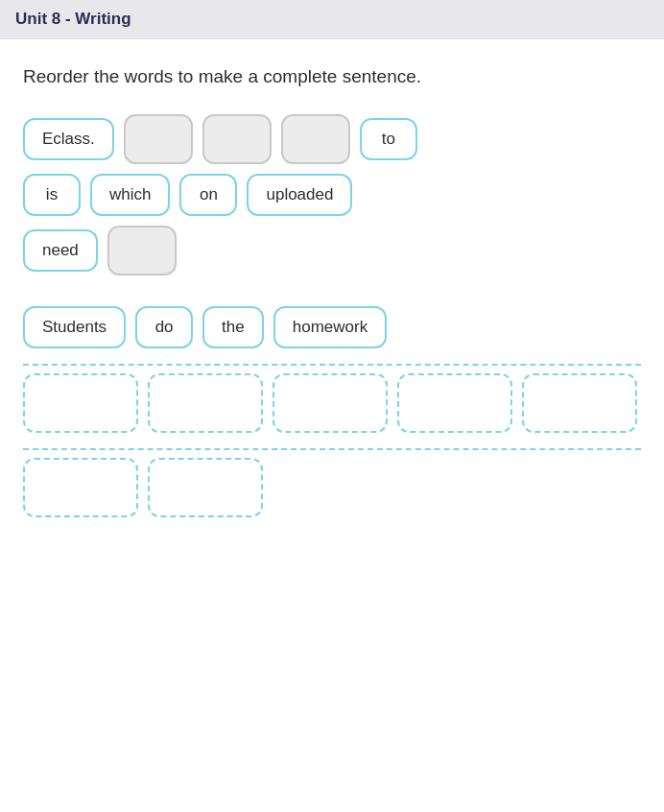 The width and height of the screenshot is (664, 812). Describe the element at coordinates (208, 195) in the screenshot. I see `word-chip-on: on` at that location.